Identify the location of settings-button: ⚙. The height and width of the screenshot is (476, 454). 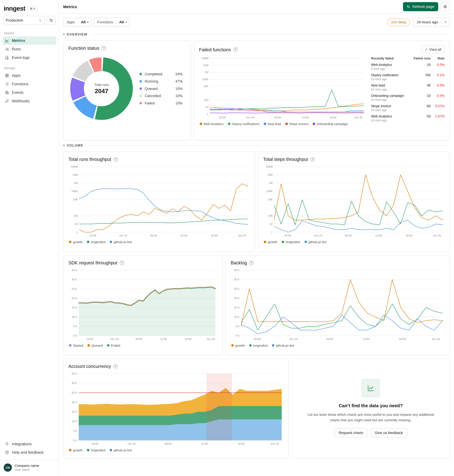
(445, 7).